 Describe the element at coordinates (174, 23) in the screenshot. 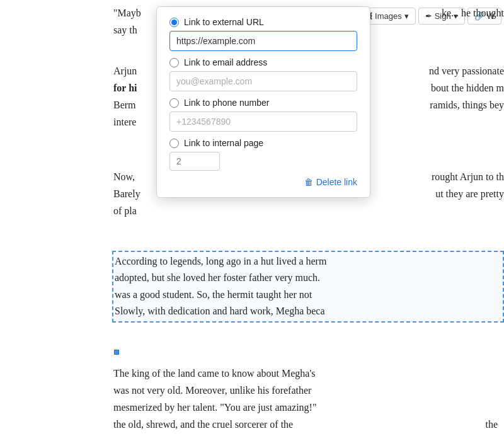

I see `radio-external-url` at that location.